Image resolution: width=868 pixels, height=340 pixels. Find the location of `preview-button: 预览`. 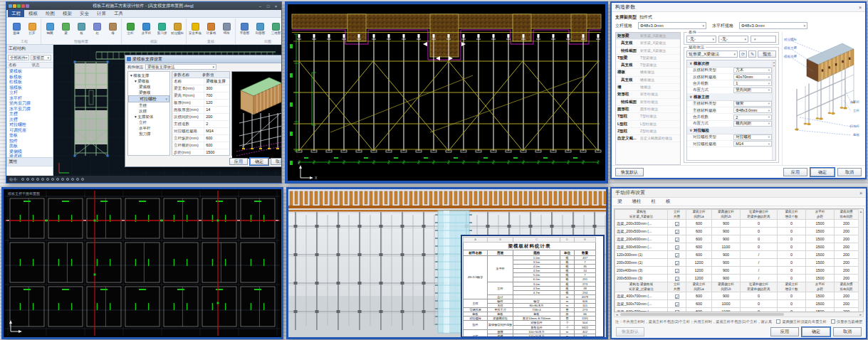

preview-button: 预览 is located at coordinates (767, 54).